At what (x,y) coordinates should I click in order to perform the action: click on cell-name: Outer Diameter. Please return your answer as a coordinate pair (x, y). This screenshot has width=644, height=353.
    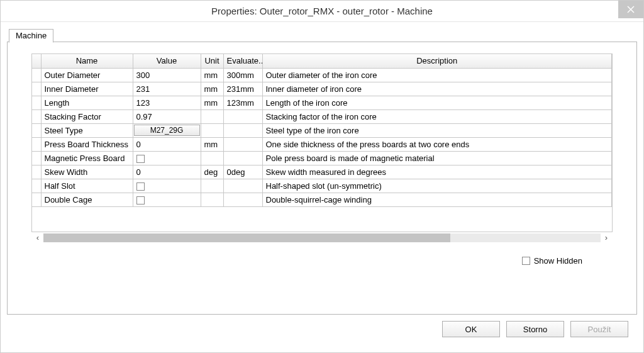
    Looking at the image, I should click on (87, 75).